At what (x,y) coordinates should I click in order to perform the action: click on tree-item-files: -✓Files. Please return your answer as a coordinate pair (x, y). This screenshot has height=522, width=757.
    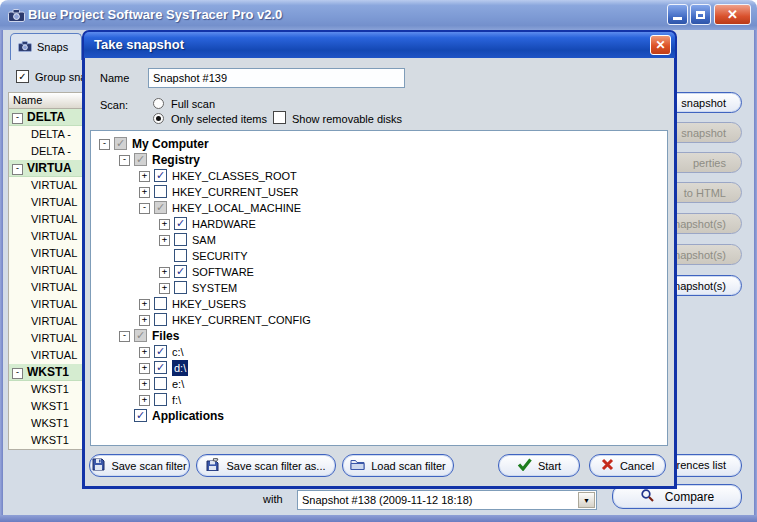
    Looking at the image, I should click on (379, 336).